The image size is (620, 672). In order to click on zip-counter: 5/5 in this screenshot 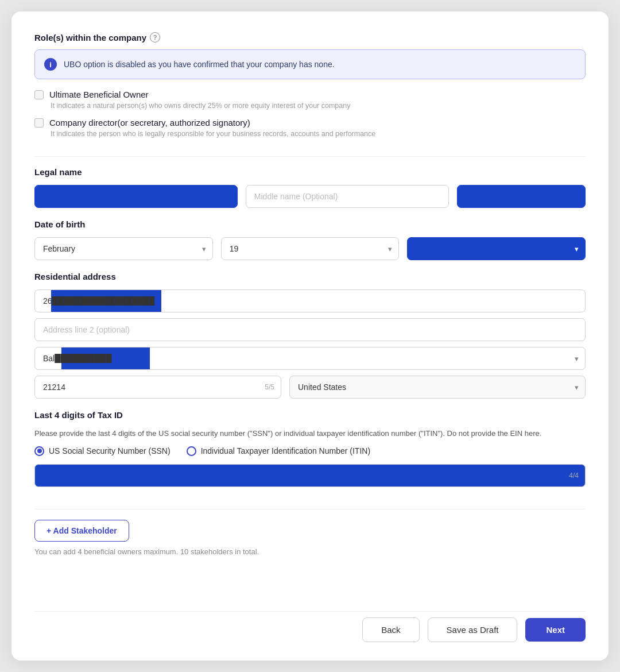, I will do `click(270, 387)`.